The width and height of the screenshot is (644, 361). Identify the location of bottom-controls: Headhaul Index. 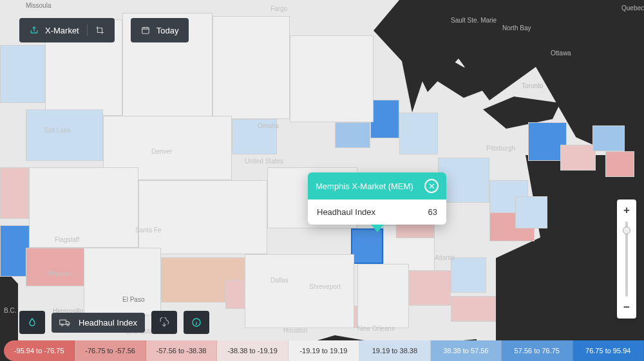
(115, 322).